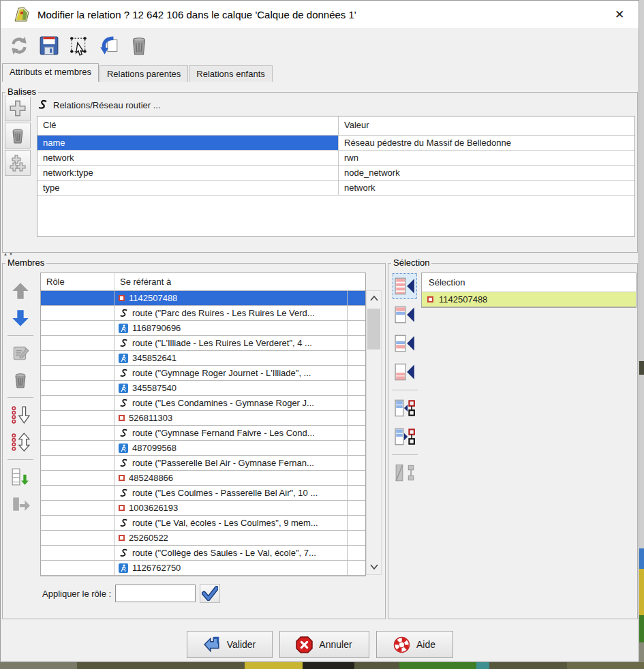 The image size is (644, 669). I want to click on member-row: 345587540, so click(203, 388).